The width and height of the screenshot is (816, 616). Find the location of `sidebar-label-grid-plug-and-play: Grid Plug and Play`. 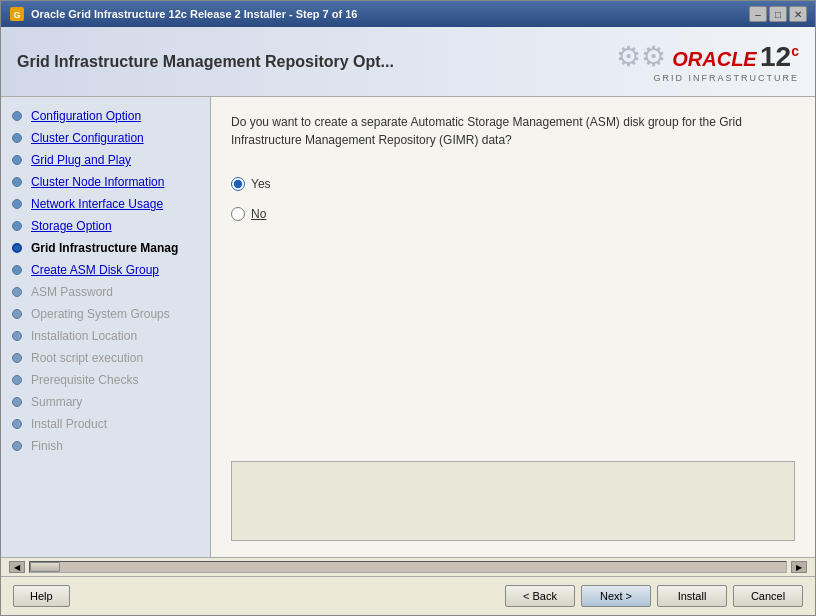

sidebar-label-grid-plug-and-play: Grid Plug and Play is located at coordinates (81, 160).